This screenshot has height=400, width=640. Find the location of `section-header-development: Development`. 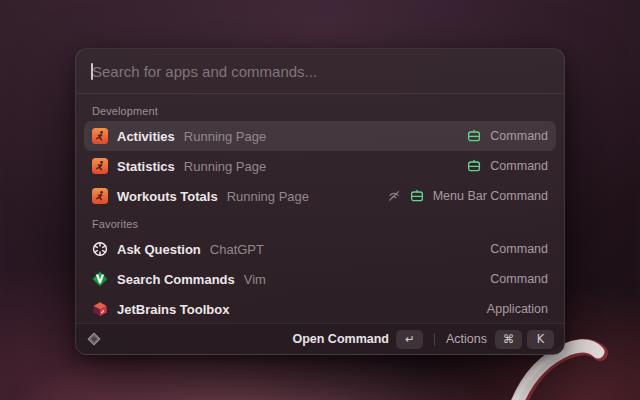

section-header-development: Development is located at coordinates (320, 110).